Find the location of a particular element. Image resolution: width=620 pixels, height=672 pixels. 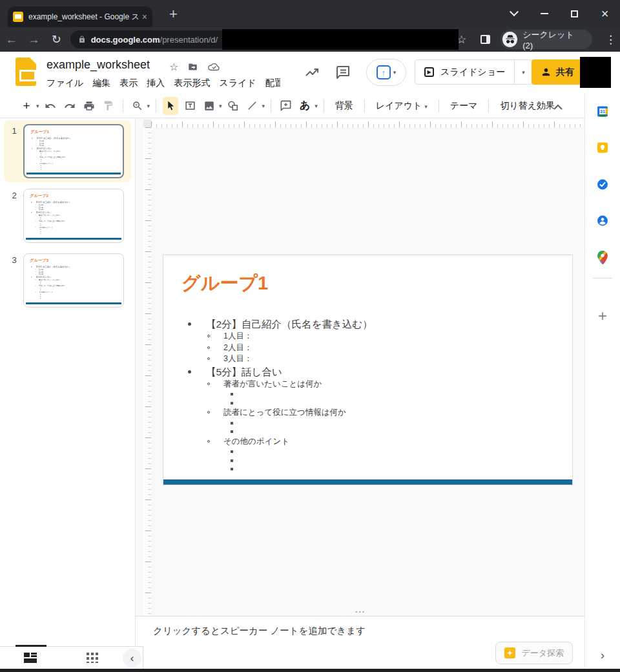

tab-close-icon: × is located at coordinates (145, 17).